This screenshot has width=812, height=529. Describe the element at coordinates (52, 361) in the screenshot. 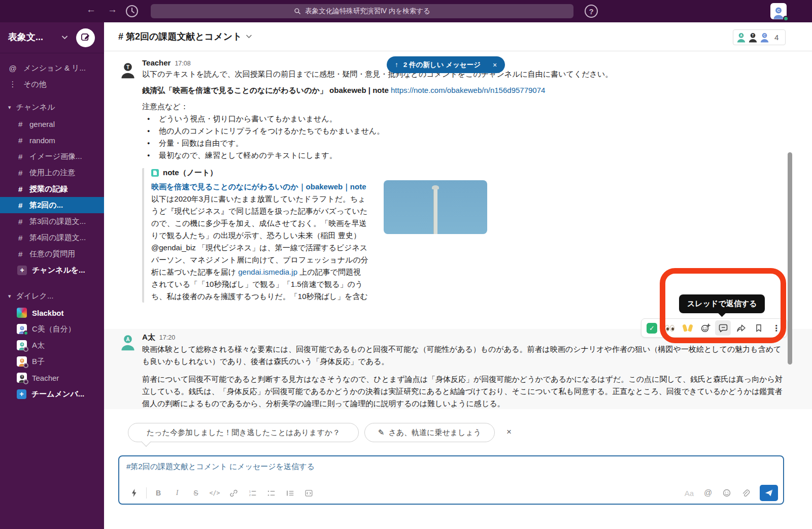

I see `sidebar-item-dm-bko: B B子` at that location.